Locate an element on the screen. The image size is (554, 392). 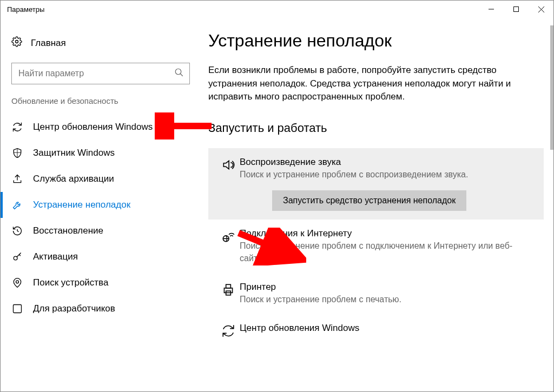
sidebar-item-recovery: Восстановление is located at coordinates (101, 231).